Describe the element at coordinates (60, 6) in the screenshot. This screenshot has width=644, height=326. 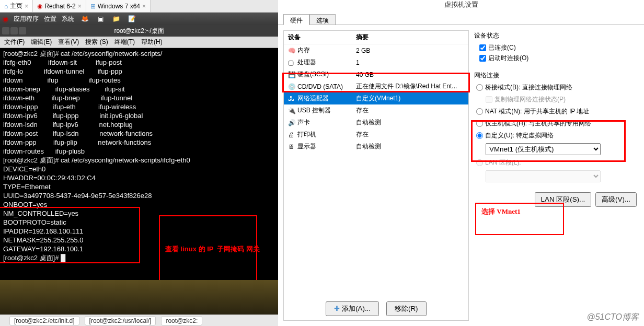
I see `tab-redhat: ◉ Redhat 6-2 ×` at that location.